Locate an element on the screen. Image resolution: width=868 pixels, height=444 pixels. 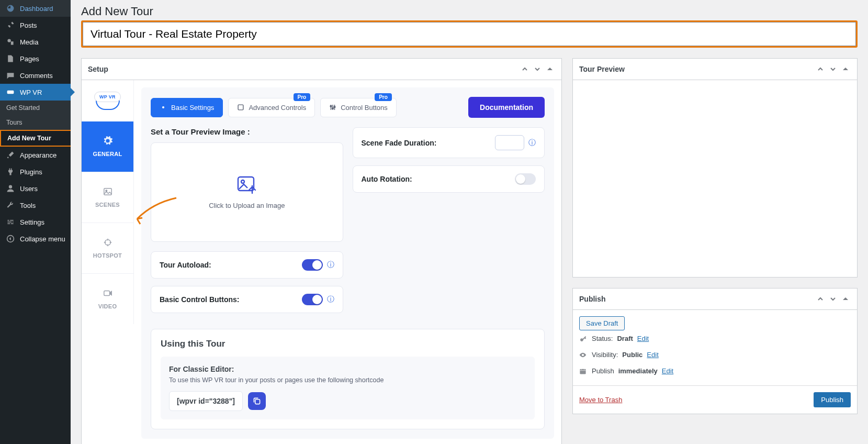
tab-label: VIDEO is located at coordinates (108, 306).